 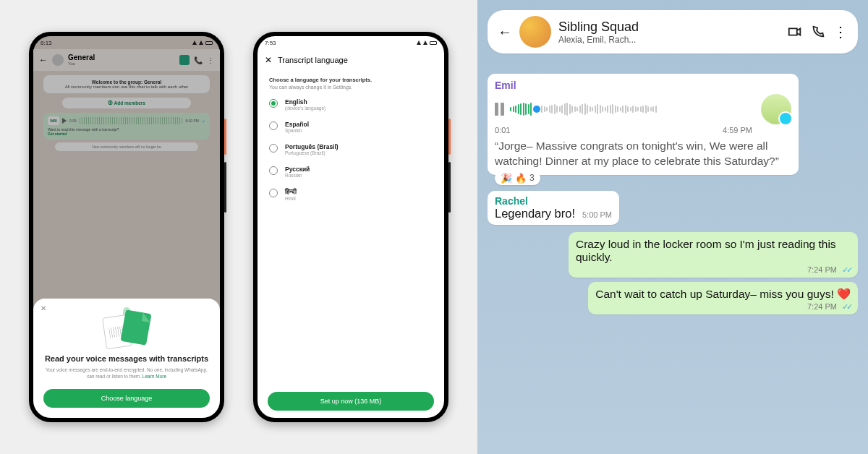 What do you see at coordinates (505, 32) in the screenshot?
I see `back-icon: ←` at bounding box center [505, 32].